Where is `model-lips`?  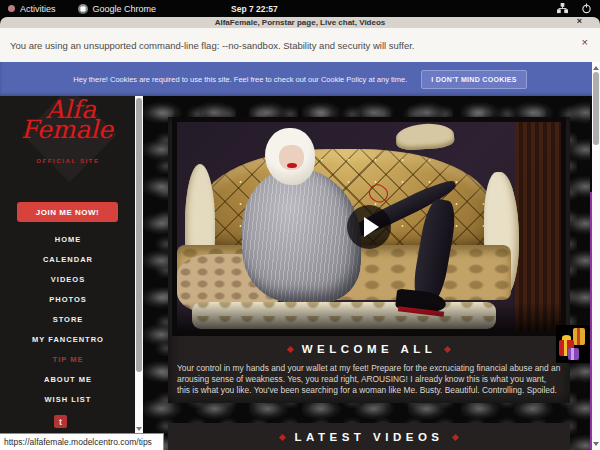
model-lips is located at coordinates (292, 166).